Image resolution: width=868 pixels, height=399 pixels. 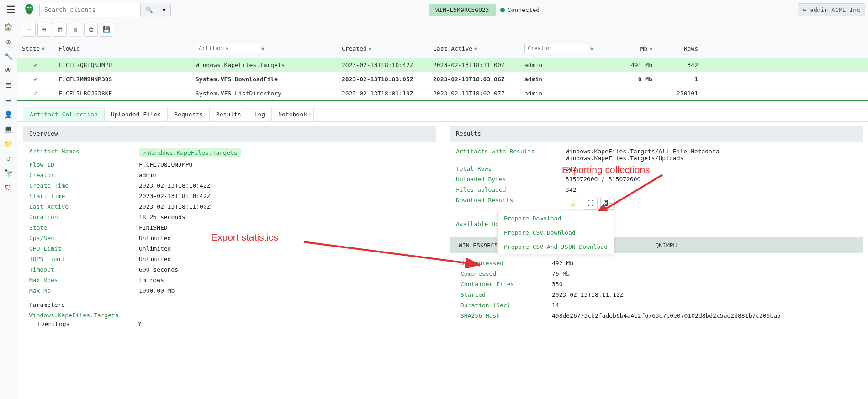 What do you see at coordinates (149, 10) in the screenshot?
I see `search-button: 🔍` at bounding box center [149, 10].